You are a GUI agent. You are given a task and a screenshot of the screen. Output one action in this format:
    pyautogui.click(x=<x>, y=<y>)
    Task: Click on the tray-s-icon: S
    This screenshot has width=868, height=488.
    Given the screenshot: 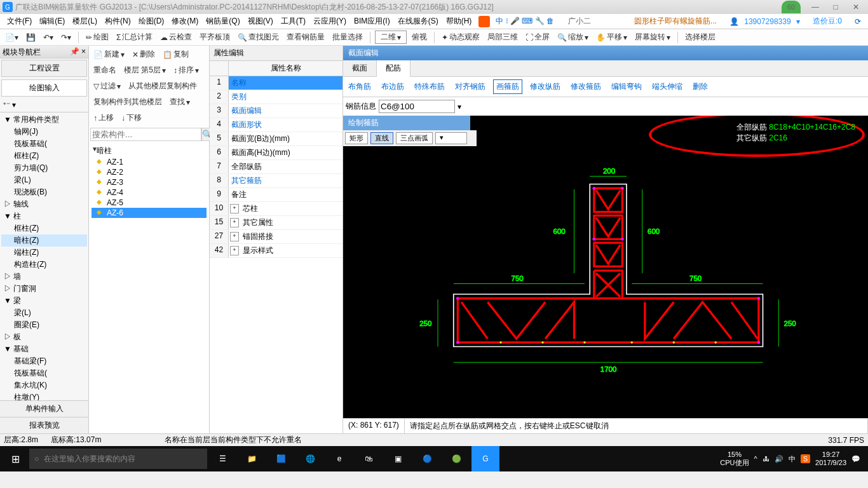 What is the action you would take?
    pyautogui.click(x=806, y=459)
    